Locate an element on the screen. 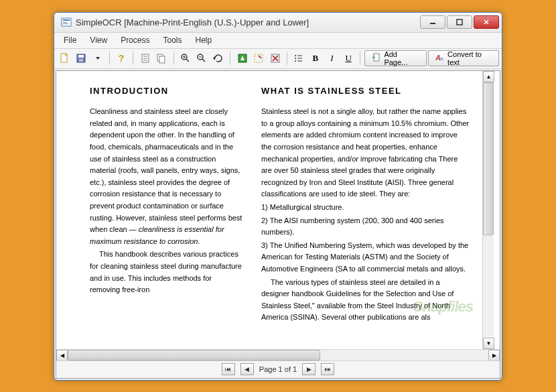  menu-view: View is located at coordinates (98, 40).